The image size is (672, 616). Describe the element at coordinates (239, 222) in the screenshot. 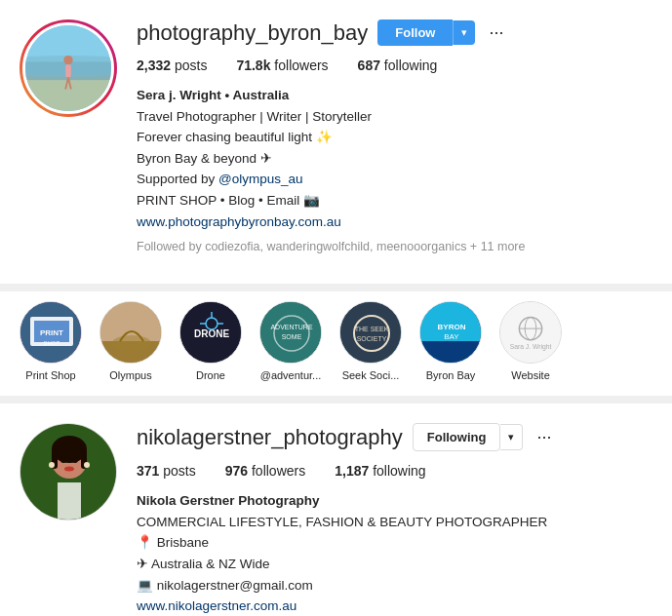

I see `website-link-1: www.photographybyronbay.com.au` at that location.